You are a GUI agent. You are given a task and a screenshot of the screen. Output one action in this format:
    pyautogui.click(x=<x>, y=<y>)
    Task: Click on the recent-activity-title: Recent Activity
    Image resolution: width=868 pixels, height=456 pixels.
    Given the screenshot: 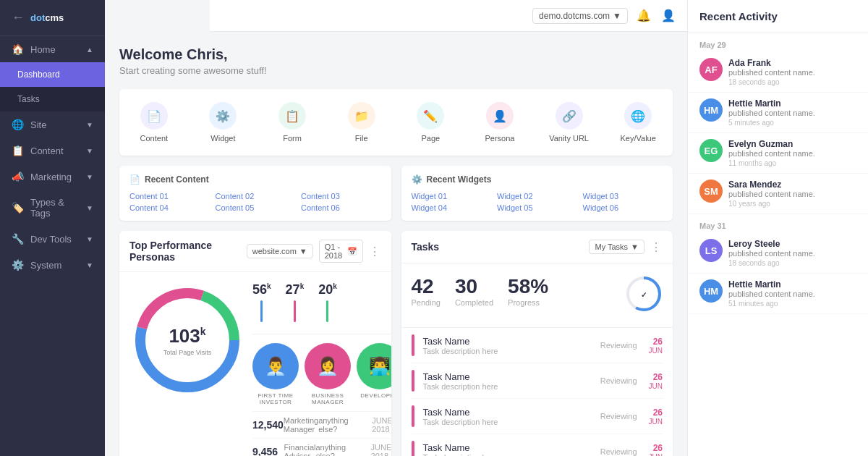 What is the action you would take?
    pyautogui.click(x=778, y=17)
    